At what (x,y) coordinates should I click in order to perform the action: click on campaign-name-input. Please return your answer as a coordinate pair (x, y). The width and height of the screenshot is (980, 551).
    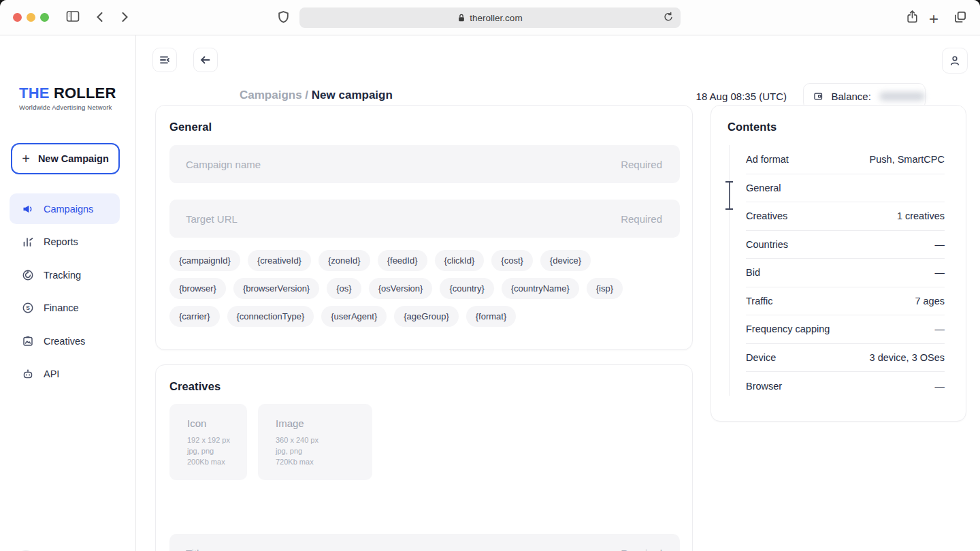
    Looking at the image, I should click on (425, 164).